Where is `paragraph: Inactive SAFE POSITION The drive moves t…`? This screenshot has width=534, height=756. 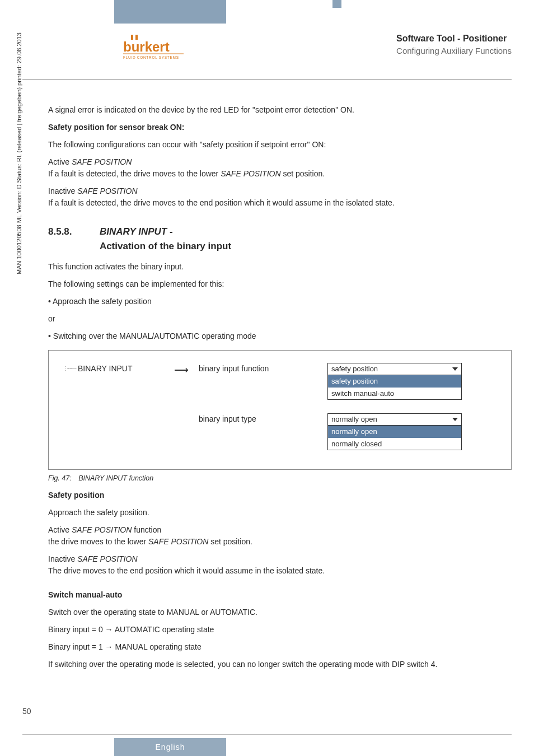
paragraph: Inactive SAFE POSITION The drive moves t… is located at coordinates (280, 565).